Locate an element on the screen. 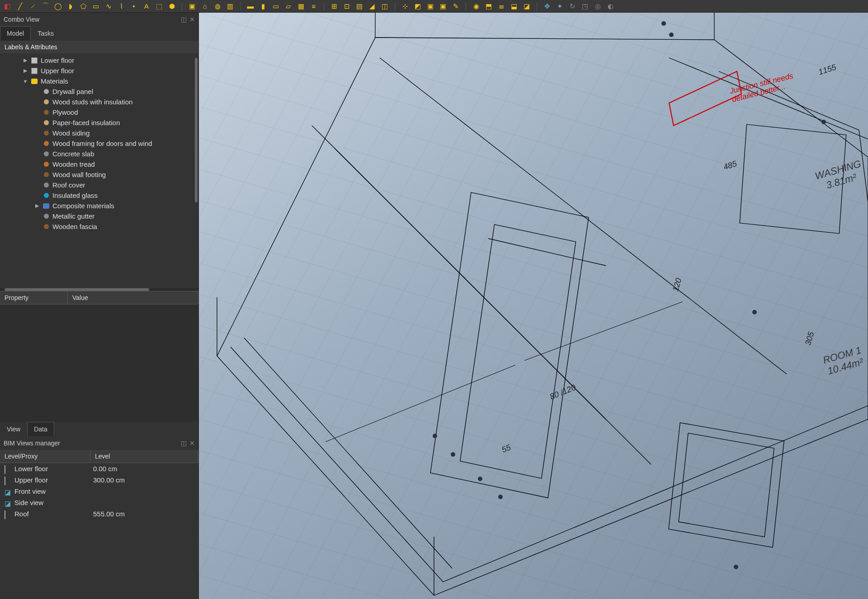  tab-tasks: Tasks is located at coordinates (46, 33).